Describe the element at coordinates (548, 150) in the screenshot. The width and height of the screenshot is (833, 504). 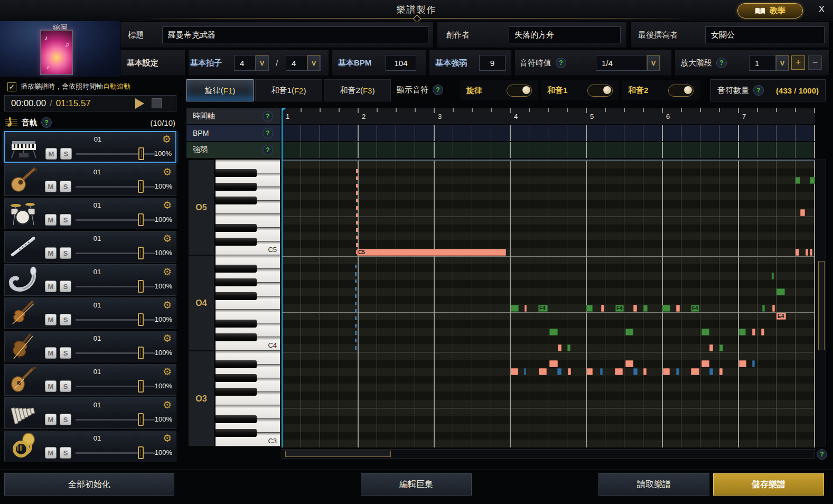
I see `velocity-lane` at that location.